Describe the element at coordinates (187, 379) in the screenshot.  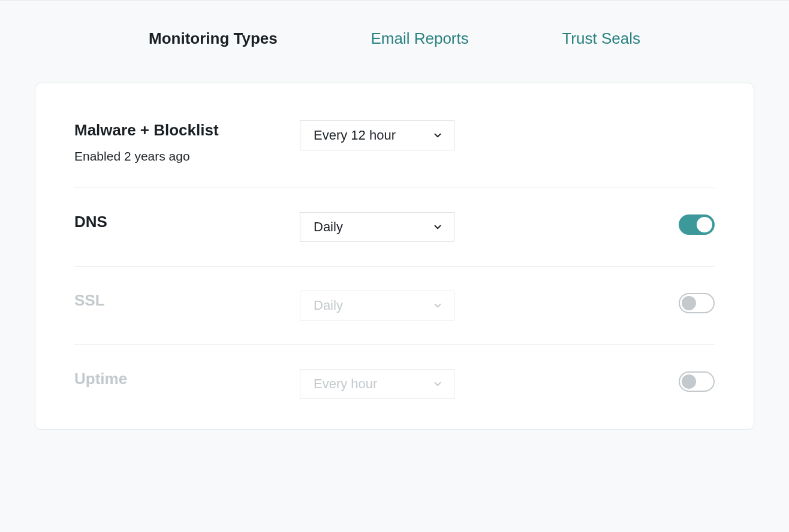
I see `uptime-title: Uptime` at that location.